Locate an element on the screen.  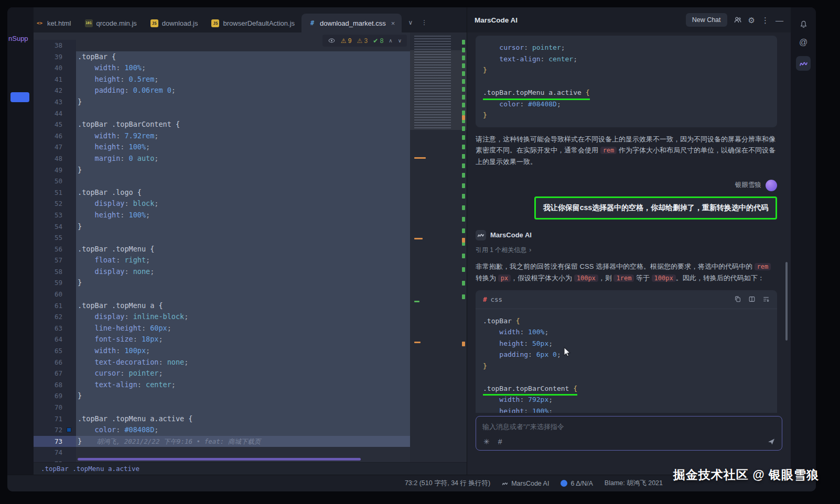
insert-code-icon is located at coordinates (766, 299).